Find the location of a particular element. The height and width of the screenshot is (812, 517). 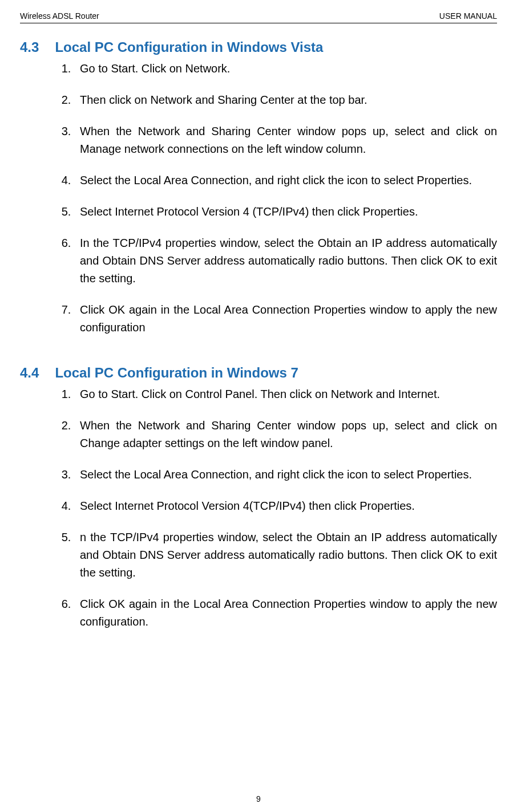

page-number: 9 is located at coordinates (258, 799).